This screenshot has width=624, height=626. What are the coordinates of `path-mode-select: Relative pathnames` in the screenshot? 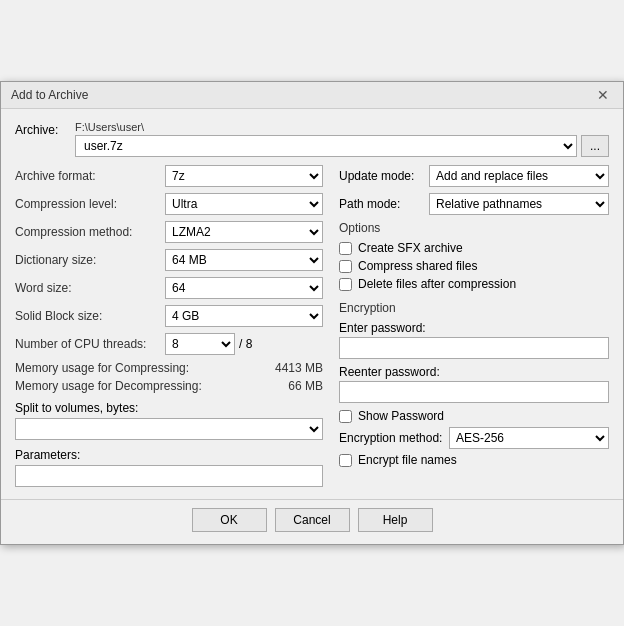 It's located at (519, 204).